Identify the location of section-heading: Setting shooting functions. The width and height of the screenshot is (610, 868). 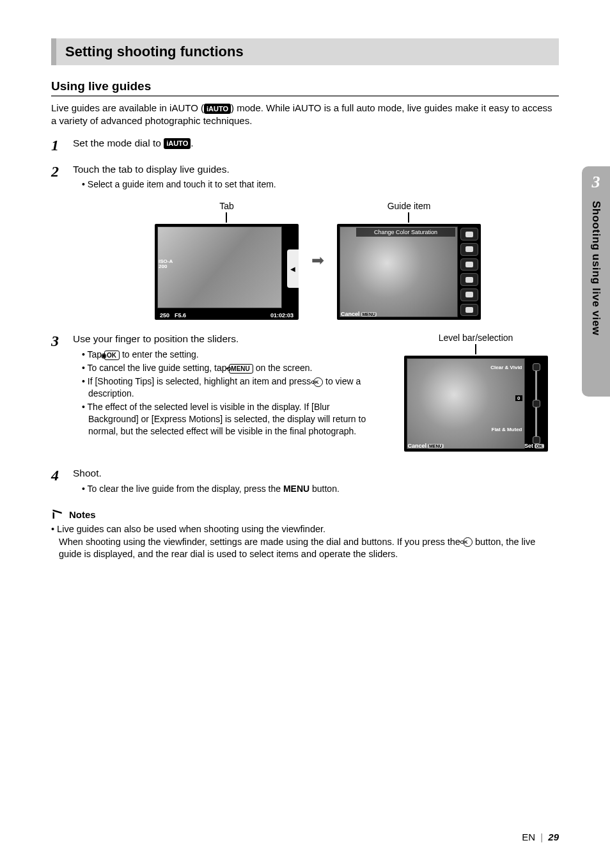
(305, 52).